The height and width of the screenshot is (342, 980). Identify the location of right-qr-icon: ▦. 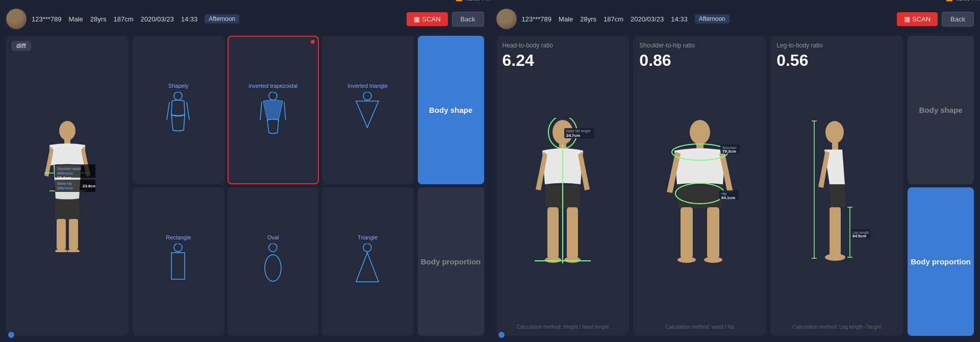
(907, 19).